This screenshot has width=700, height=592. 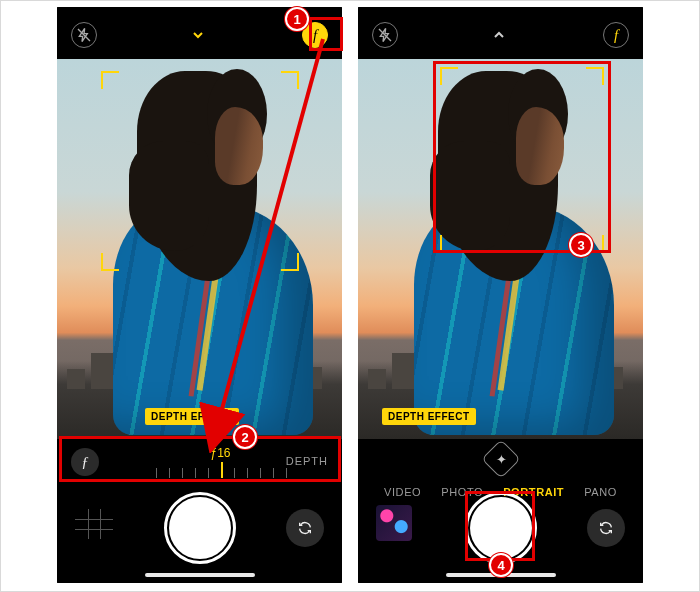 I want to click on annotation-badge-2: 2, so click(x=245, y=437).